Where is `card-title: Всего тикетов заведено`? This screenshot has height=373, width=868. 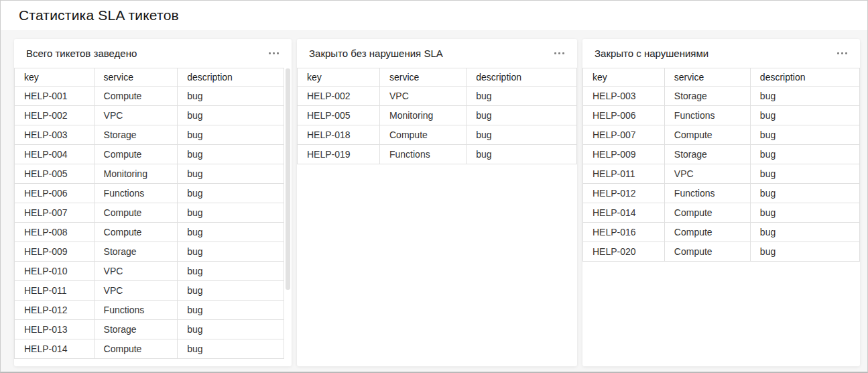
card-title: Всего тикетов заведено is located at coordinates (82, 54).